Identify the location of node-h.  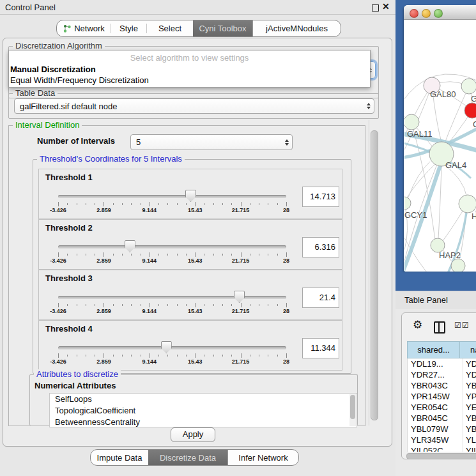
(468, 204).